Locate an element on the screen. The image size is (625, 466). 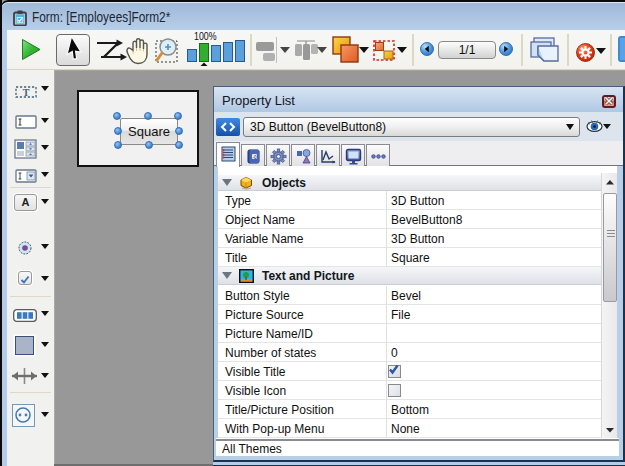
svg-text: T is located at coordinates (26, 92).